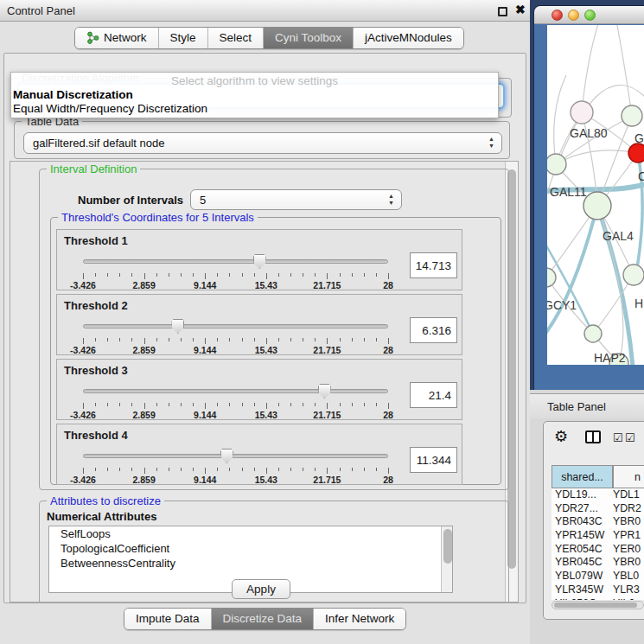 This screenshot has height=644, width=644. What do you see at coordinates (251, 534) in the screenshot?
I see `attribute-item: SelfLoops` at bounding box center [251, 534].